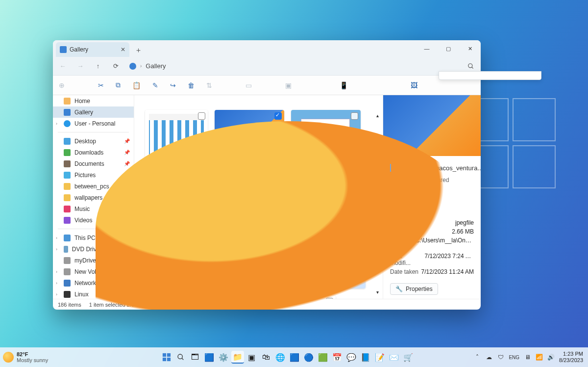 This screenshot has height=367, width=588. Describe the element at coordinates (93, 112) in the screenshot. I see `sidebar-item-gallery: Gallery` at that location.